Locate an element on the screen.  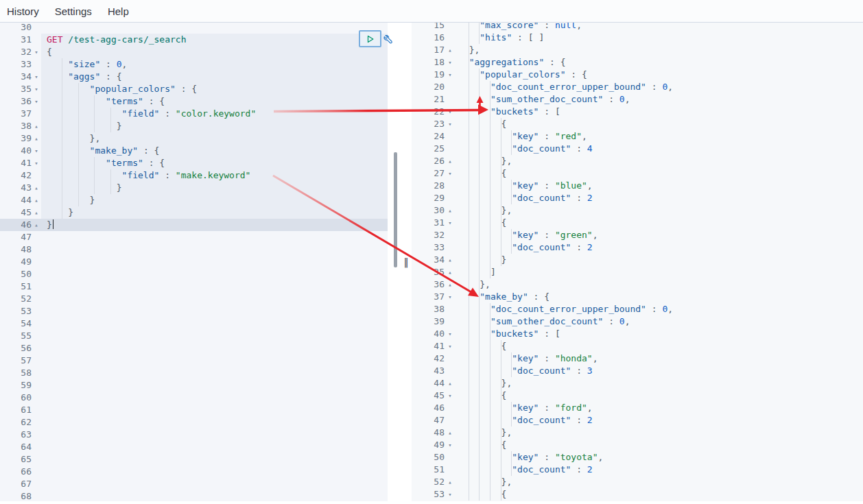
code-line: 52 is located at coordinates (193, 299).